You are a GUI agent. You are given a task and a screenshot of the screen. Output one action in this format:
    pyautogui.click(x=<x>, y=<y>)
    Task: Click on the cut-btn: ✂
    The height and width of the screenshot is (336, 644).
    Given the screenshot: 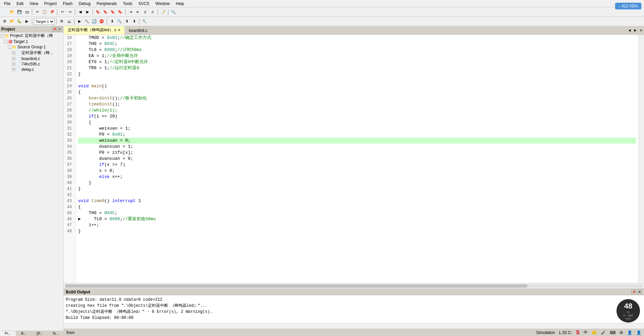 What is the action you would take?
    pyautogui.click(x=37, y=12)
    